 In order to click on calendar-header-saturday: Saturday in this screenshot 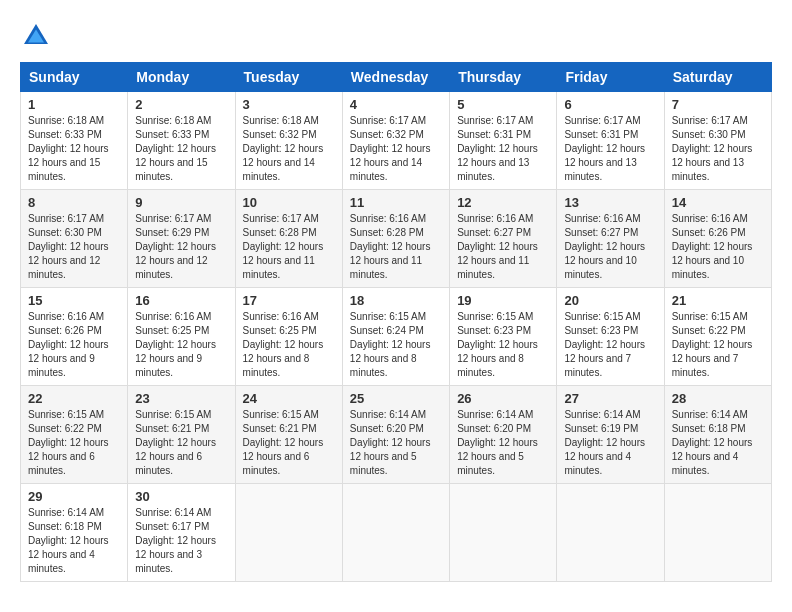, I will do `click(718, 78)`.